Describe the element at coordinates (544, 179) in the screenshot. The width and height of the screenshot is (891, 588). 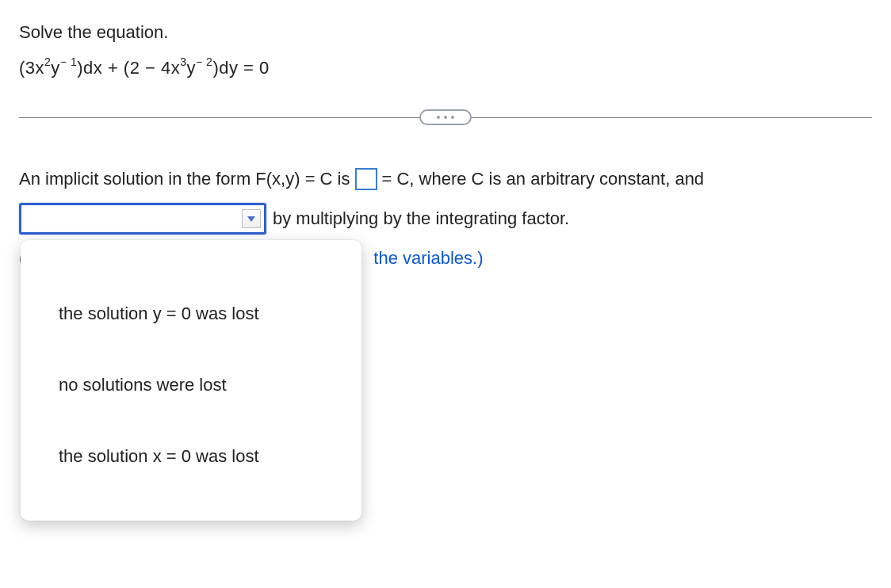
I see `answer-text: = C, where C is an arbitrary constant, a…` at that location.